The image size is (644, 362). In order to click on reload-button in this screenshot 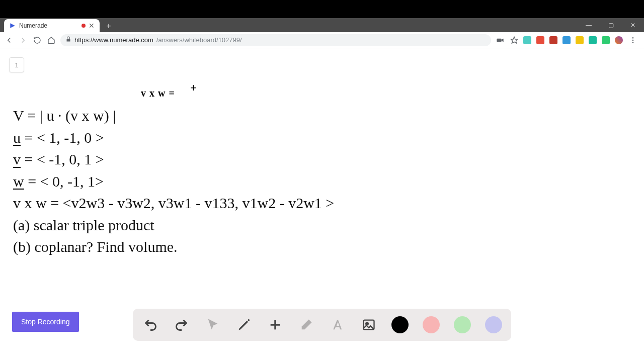, I will do `click(37, 40)`.